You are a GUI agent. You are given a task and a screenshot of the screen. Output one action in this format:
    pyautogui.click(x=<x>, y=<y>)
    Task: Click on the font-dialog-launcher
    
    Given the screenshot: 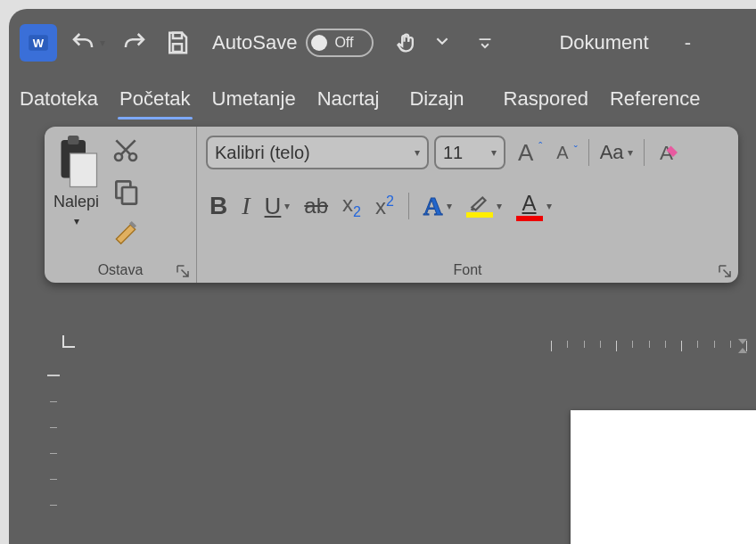 What is the action you would take?
    pyautogui.click(x=725, y=271)
    